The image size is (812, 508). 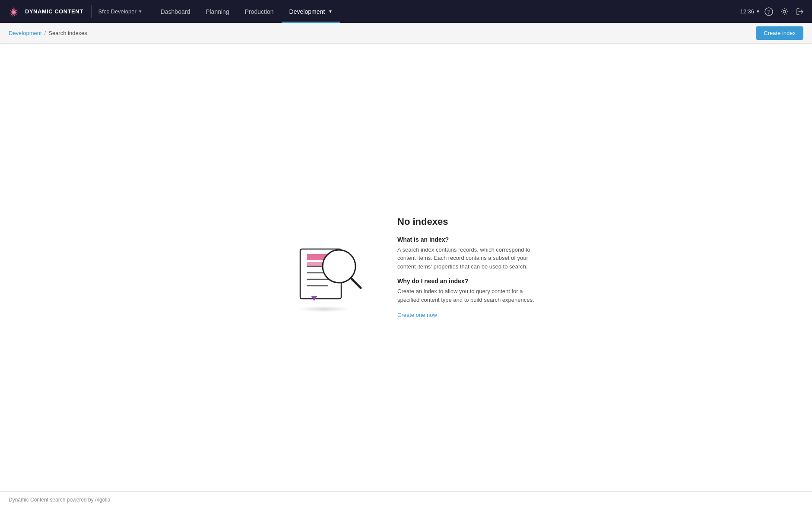 I want to click on page-footer: Dynamic Content search powered by Algoli…, so click(x=406, y=500).